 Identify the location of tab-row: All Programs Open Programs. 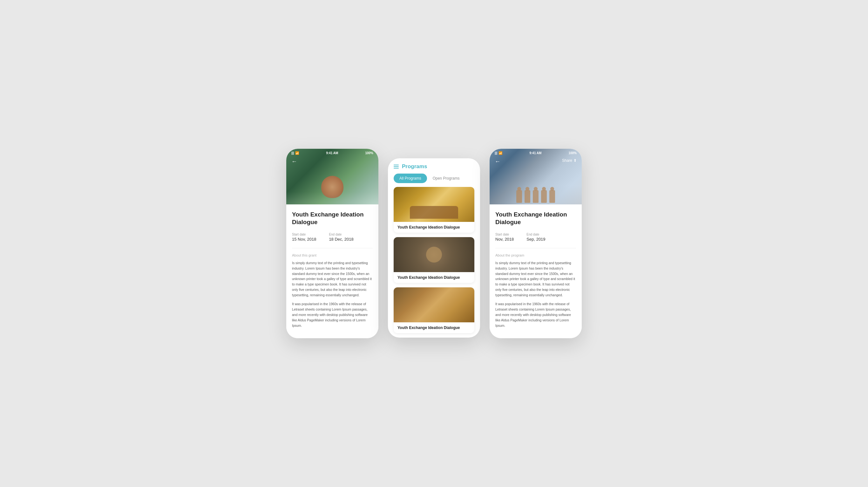
(434, 180).